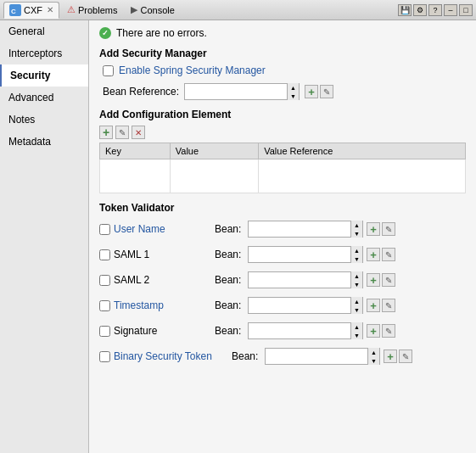 The width and height of the screenshot is (476, 453). Describe the element at coordinates (122, 132) in the screenshot. I see `config-edit-button: ✎` at that location.